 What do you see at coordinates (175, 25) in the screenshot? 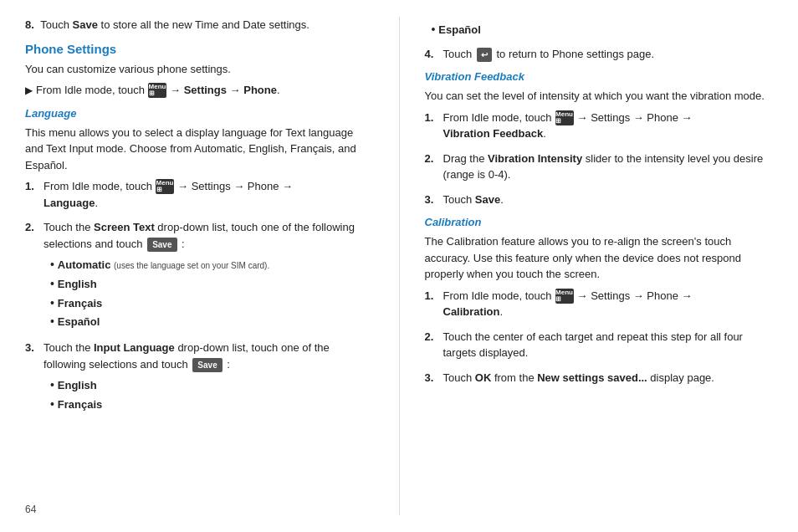
I see `step-8-text: Touch Save to store all the new Time and…` at bounding box center [175, 25].